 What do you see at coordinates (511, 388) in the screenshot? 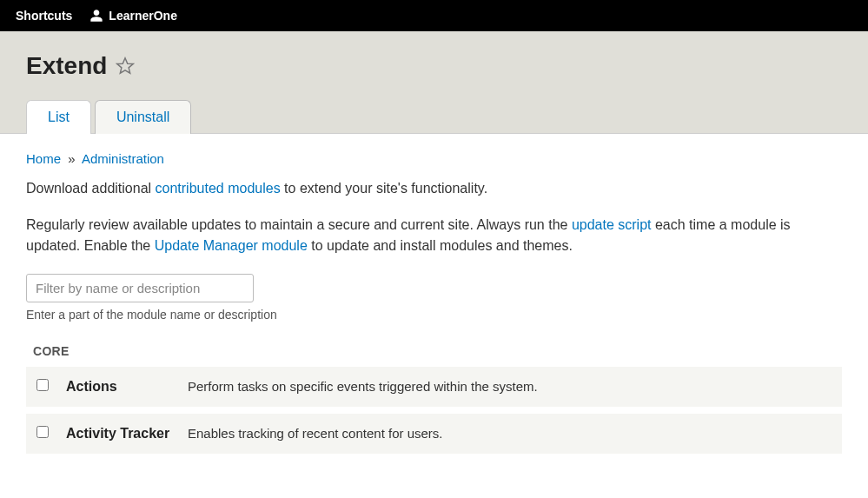
I see `module-desc: Perform tasks on specific events trigger…` at bounding box center [511, 388].